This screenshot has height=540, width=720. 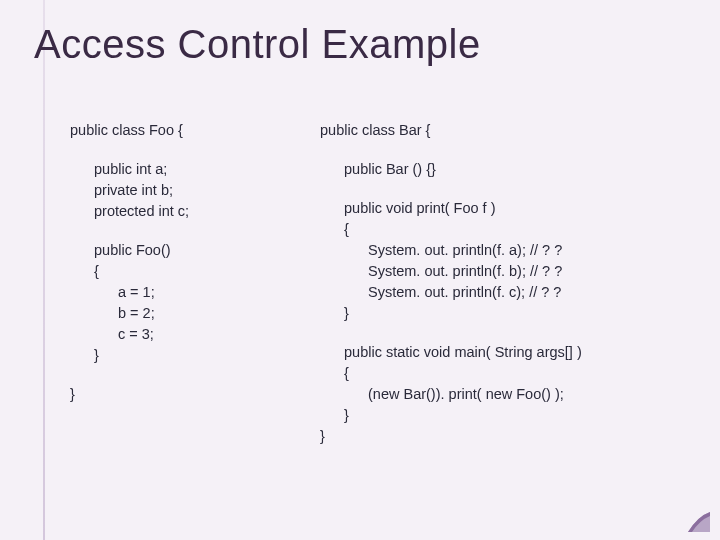 I want to click on code-line: System. out. println(f. b); // ? ?, so click(x=505, y=272).